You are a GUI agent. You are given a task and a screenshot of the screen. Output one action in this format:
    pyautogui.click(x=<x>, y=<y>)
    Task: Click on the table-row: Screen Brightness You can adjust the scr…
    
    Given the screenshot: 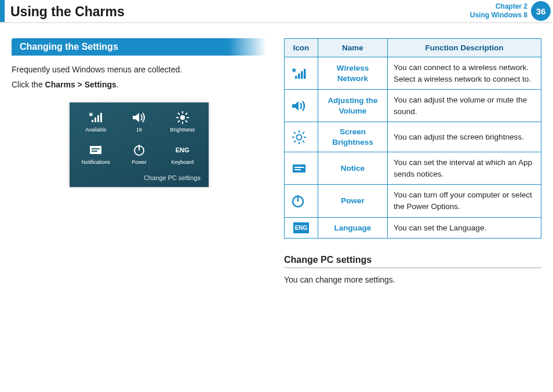 What is the action you would take?
    pyautogui.click(x=413, y=137)
    